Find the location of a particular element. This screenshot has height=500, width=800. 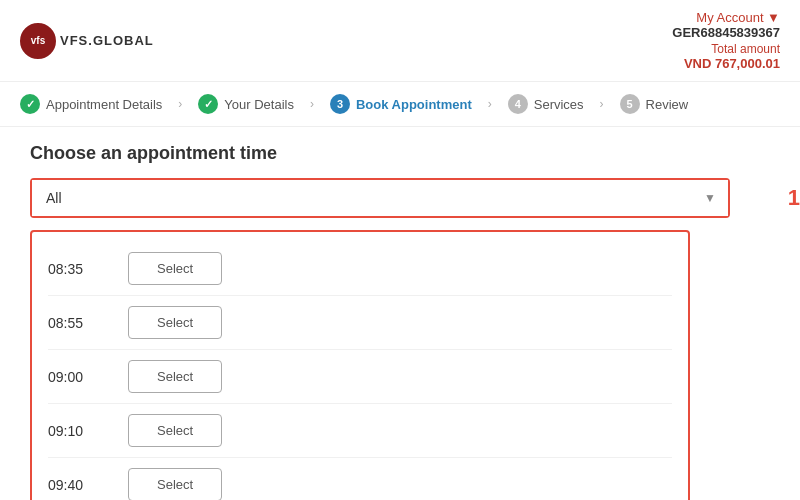

step-icon-book: 3 is located at coordinates (340, 104).